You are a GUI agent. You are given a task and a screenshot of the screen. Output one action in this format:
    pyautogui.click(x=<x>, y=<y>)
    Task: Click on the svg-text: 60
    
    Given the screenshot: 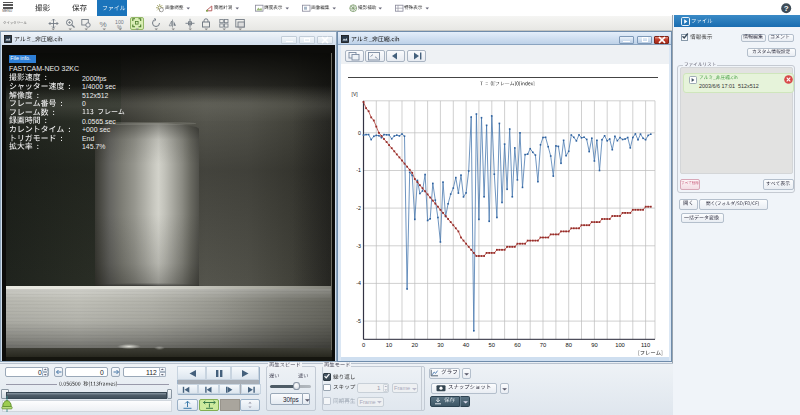 What is the action you would take?
    pyautogui.click(x=517, y=345)
    